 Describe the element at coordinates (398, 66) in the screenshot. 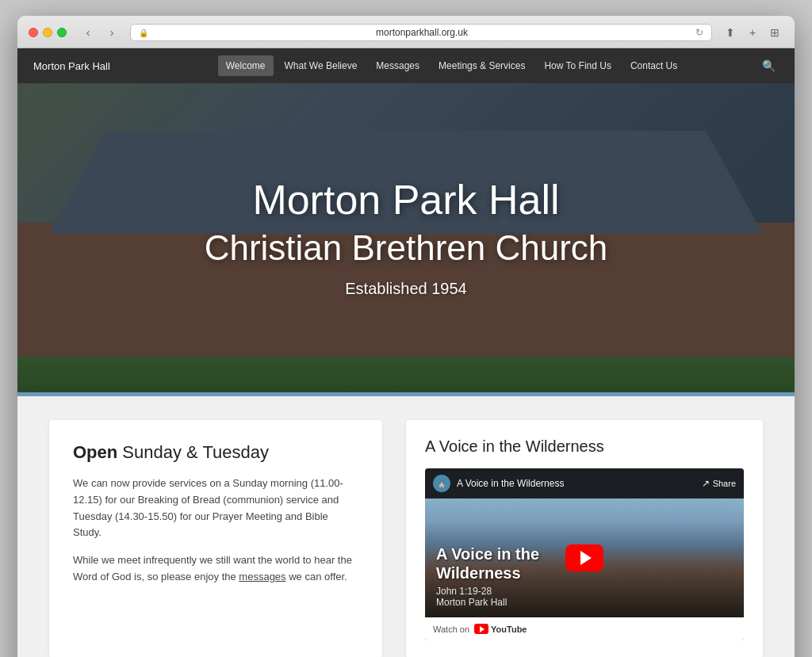

I see `nav-link-messages: Messages` at that location.